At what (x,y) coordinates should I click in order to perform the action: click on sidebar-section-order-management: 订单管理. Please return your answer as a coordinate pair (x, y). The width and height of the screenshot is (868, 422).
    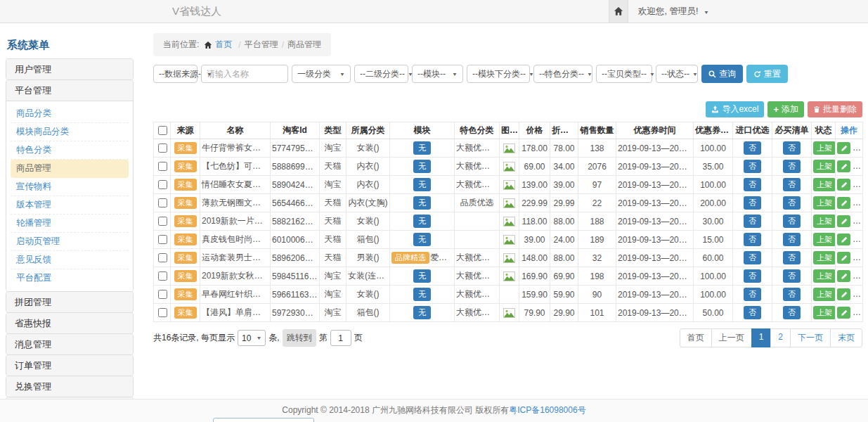
    Looking at the image, I should click on (70, 366).